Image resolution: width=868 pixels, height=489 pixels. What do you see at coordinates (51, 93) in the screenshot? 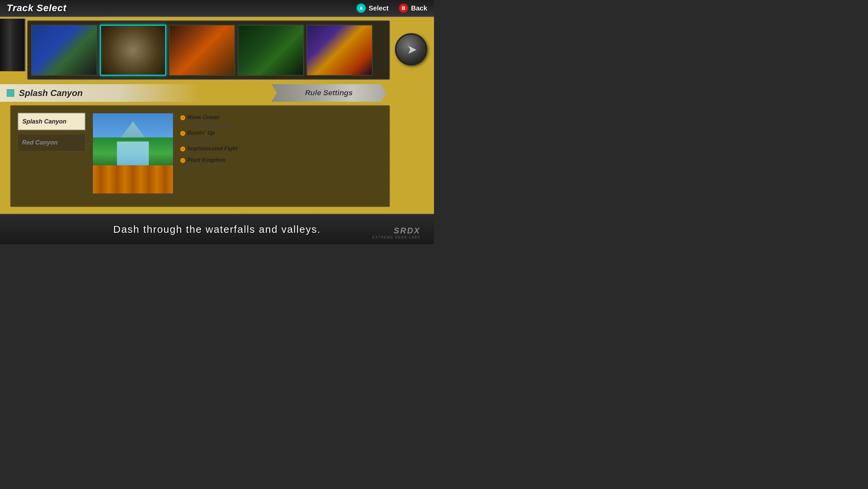
I see `current-track-name: Splash Canyon` at bounding box center [51, 93].